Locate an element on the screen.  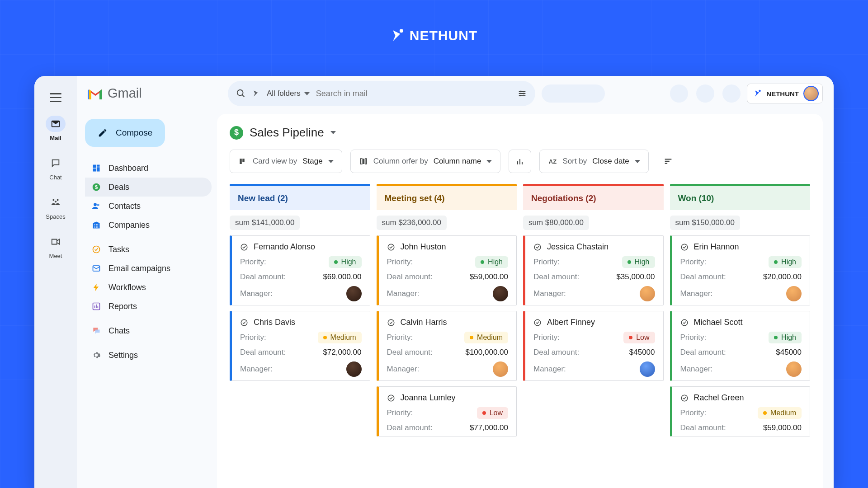
column-header: Won (10) is located at coordinates (741, 197).